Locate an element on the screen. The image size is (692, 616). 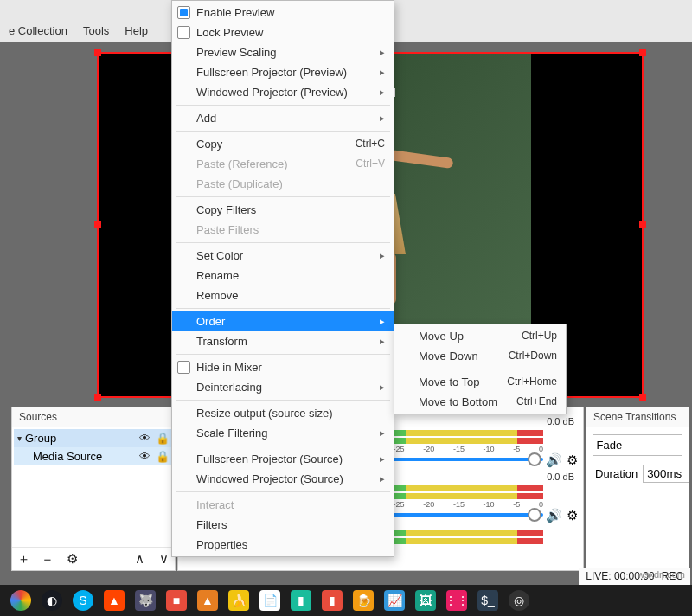
ctx-enable-preview: Enable Preview is located at coordinates (283, 12).